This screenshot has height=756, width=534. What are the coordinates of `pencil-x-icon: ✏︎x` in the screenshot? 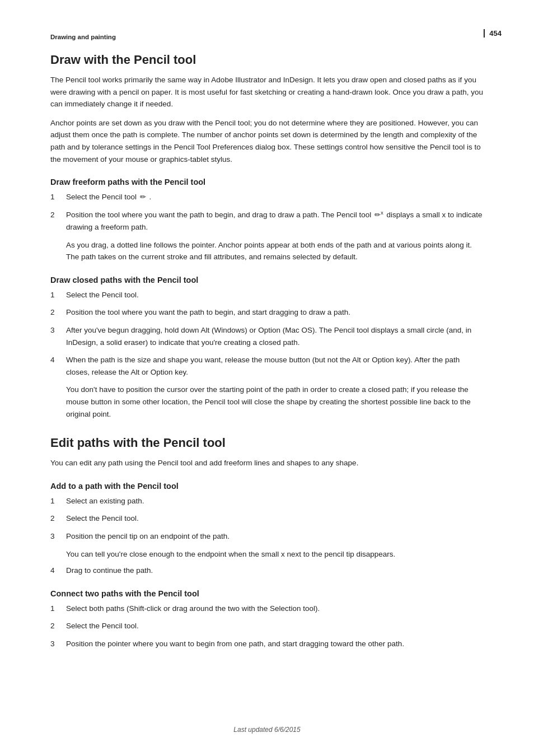 It's located at (379, 215).